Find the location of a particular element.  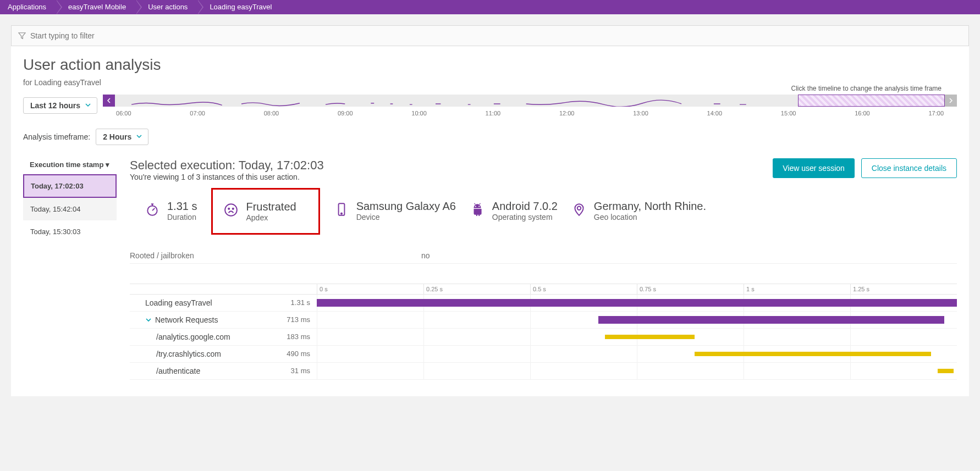

breadcrumb-app: easyTravel Mobile is located at coordinates (96, 7).